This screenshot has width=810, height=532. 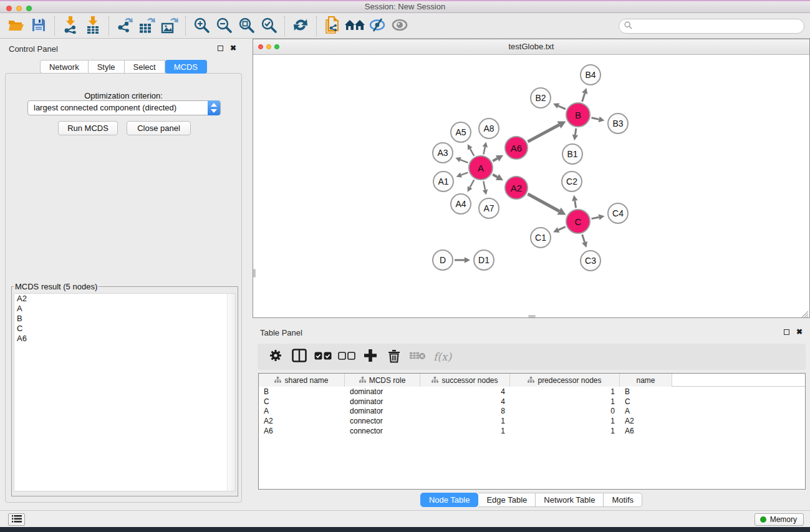 I want to click on run-mcds-button: Run MCDS, so click(x=88, y=128).